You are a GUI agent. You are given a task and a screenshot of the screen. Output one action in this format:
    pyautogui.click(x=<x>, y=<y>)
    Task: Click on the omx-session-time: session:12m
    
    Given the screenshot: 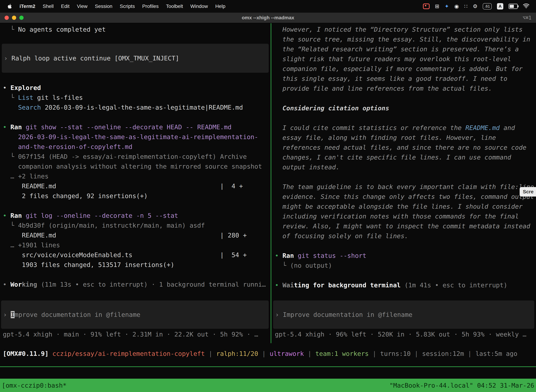 What is the action you would take?
    pyautogui.click(x=443, y=354)
    